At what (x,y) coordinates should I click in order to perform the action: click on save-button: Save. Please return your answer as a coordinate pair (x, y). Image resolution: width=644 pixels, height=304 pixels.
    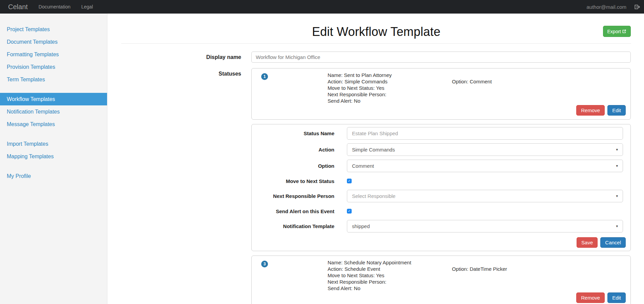
    Looking at the image, I should click on (587, 243).